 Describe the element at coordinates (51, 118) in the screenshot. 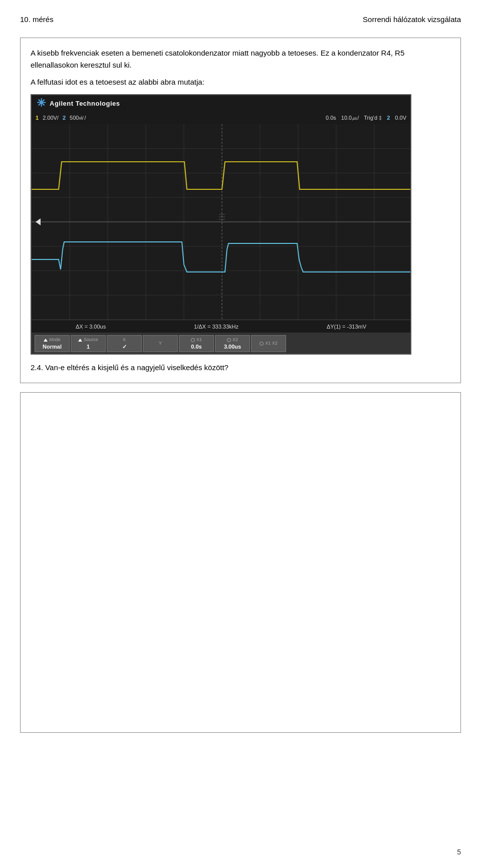

I see `ch1-scale: 2.00V/` at that location.